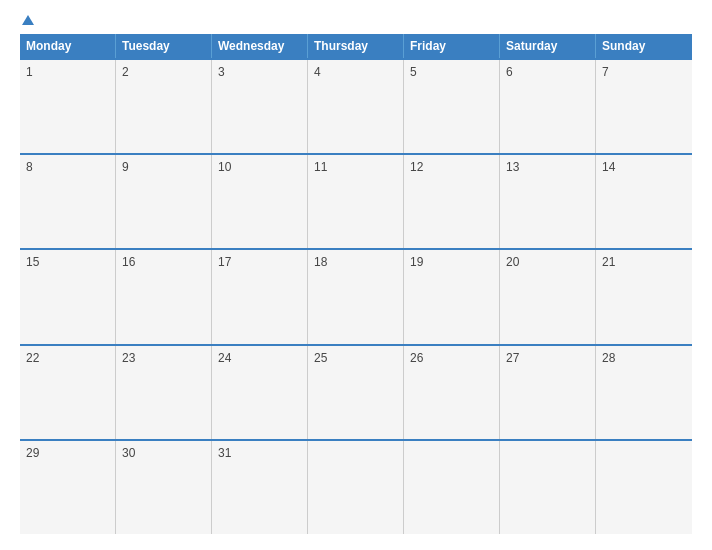 The width and height of the screenshot is (712, 550). Describe the element at coordinates (644, 202) in the screenshot. I see `calendar-day-cell: 14` at that location.